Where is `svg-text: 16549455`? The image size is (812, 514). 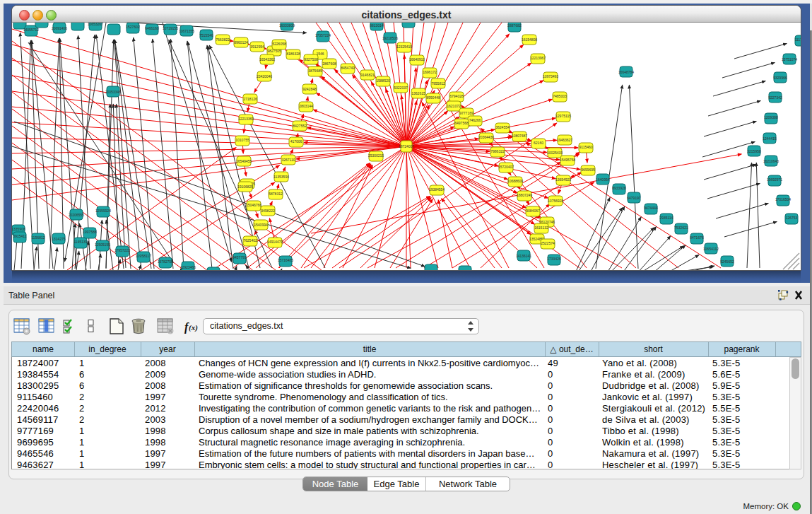
svg-text: 16549455 is located at coordinates (244, 161).